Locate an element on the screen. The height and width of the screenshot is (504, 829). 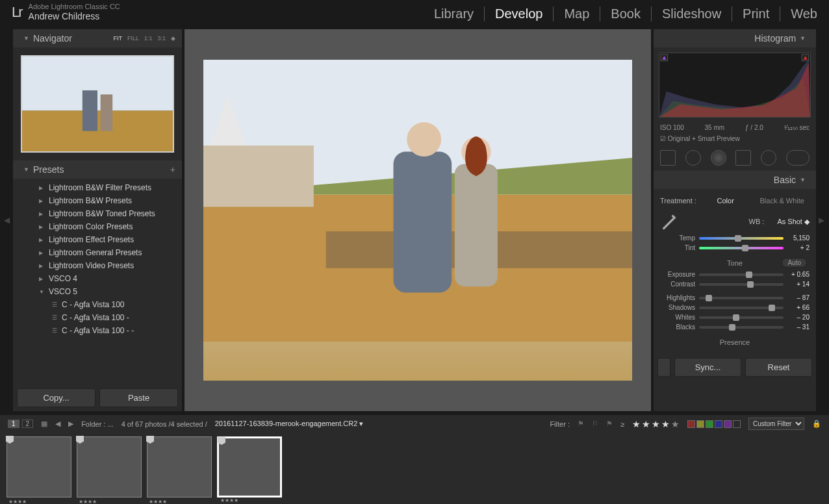
preset-folder-open: VSCO 5 is located at coordinates (97, 292).